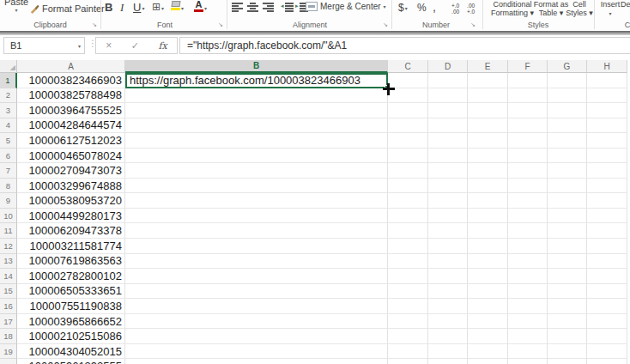 This screenshot has height=364, width=630. Describe the element at coordinates (455, 9) in the screenshot. I see `increase-decimal-button: +.0.00` at that location.